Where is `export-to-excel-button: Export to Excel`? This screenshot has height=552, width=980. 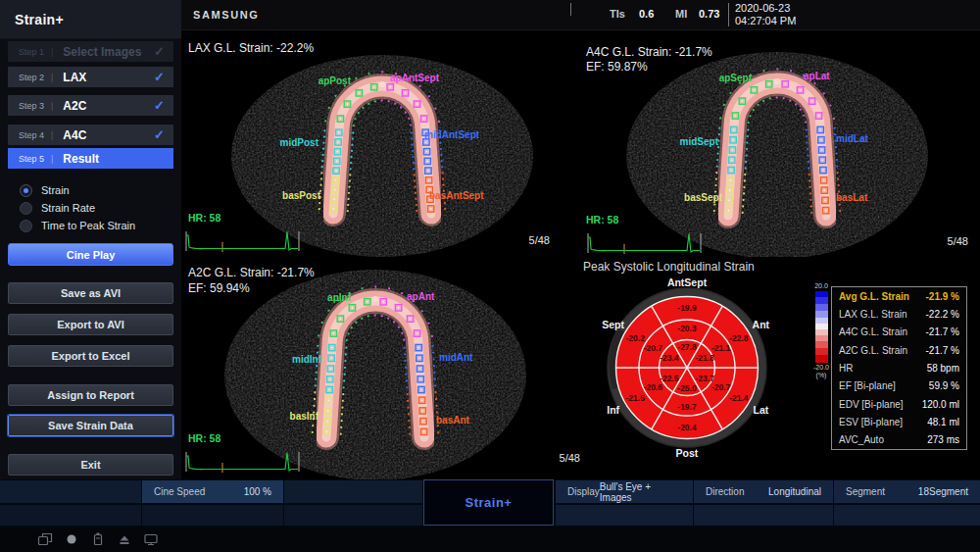 export-to-excel-button: Export to Excel is located at coordinates (90, 356).